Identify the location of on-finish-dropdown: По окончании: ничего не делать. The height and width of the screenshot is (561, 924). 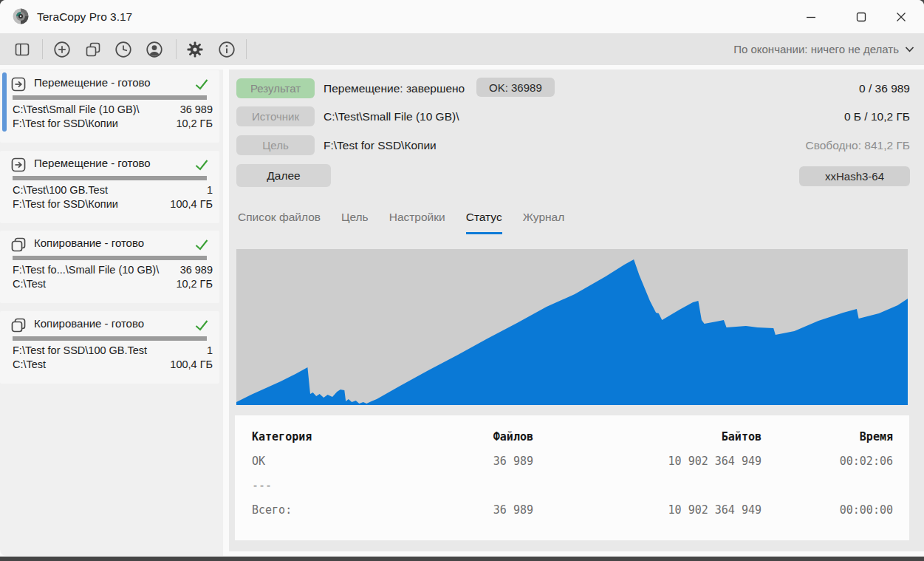
(824, 49).